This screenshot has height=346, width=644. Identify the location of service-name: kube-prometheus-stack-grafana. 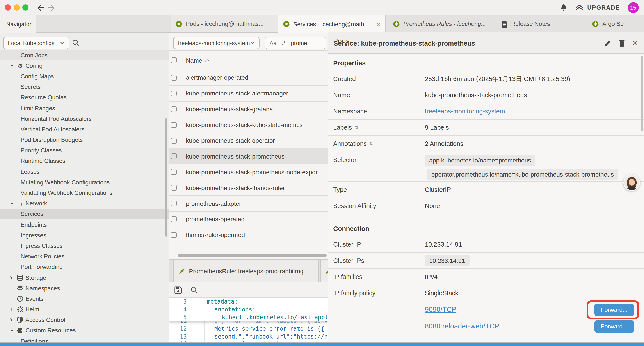
(230, 109).